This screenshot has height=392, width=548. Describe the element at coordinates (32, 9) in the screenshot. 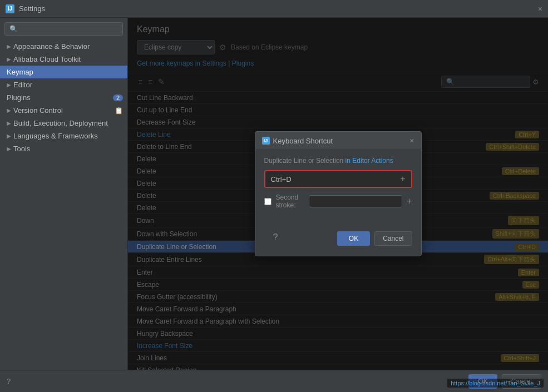

I see `window-title: Settings` at that location.